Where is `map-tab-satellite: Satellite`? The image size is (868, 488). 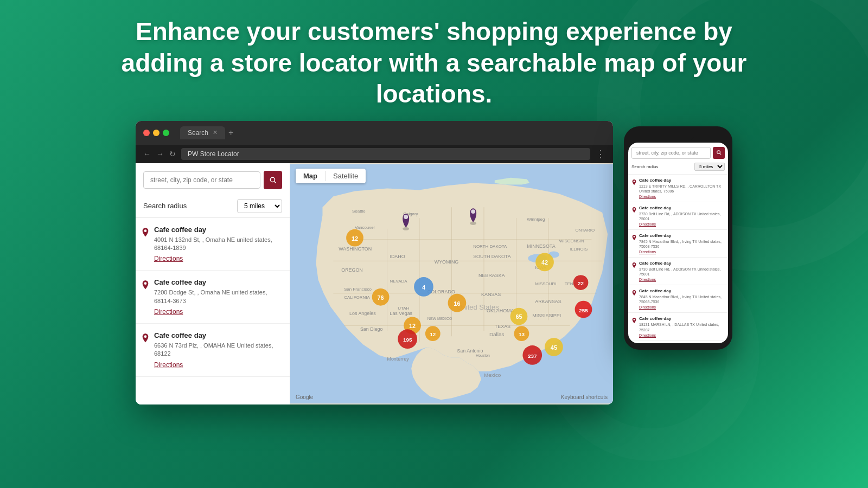
map-tab-satellite: Satellite is located at coordinates (346, 176).